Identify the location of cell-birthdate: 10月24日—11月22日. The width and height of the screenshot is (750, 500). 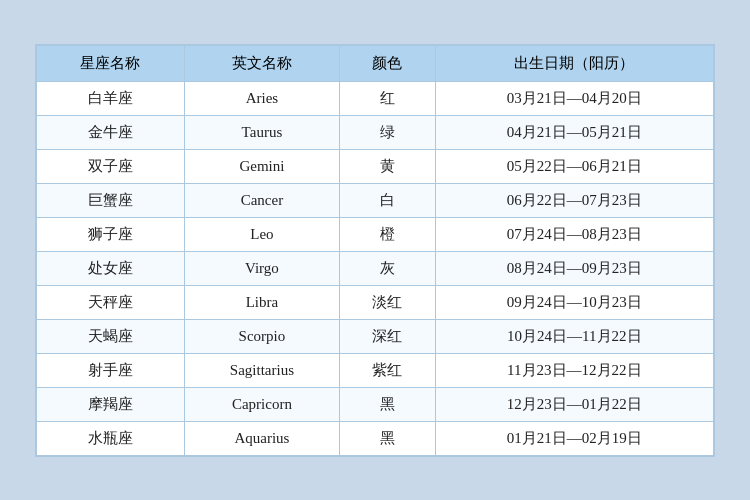
(574, 336).